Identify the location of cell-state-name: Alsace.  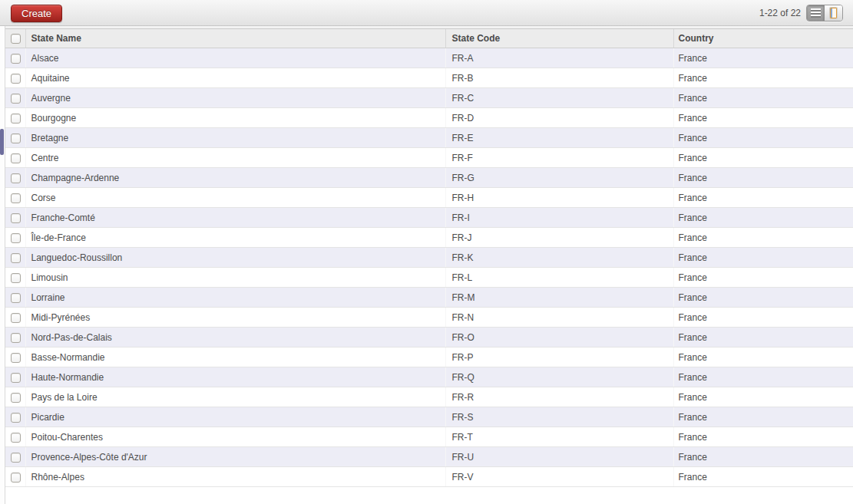
(235, 58).